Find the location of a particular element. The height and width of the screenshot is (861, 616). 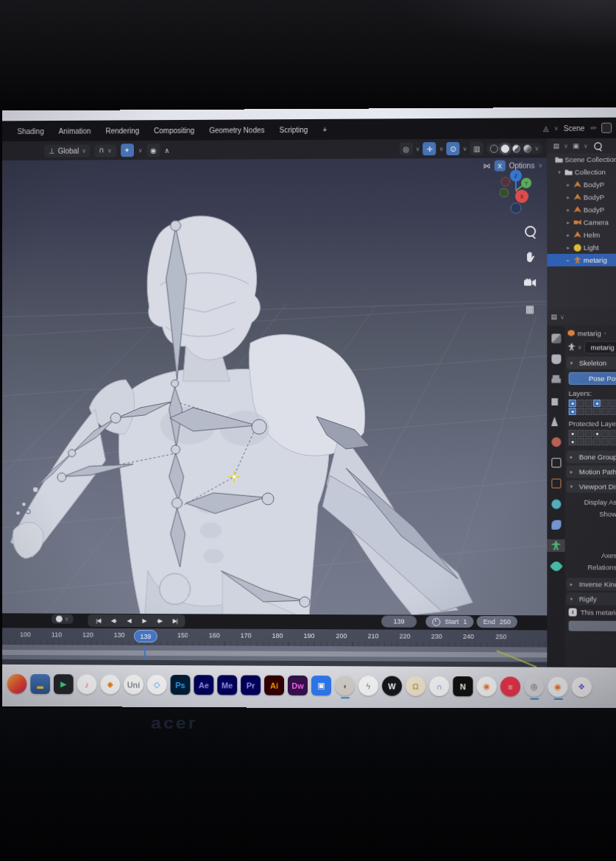

dock-app-icon: ∩ is located at coordinates (439, 686).